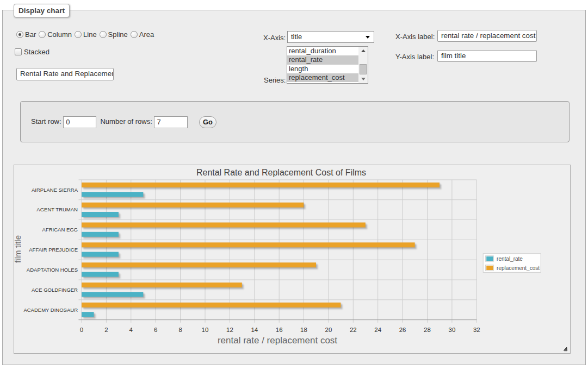  I want to click on svg-text: AFFAIR PREJUDICE, so click(53, 250).